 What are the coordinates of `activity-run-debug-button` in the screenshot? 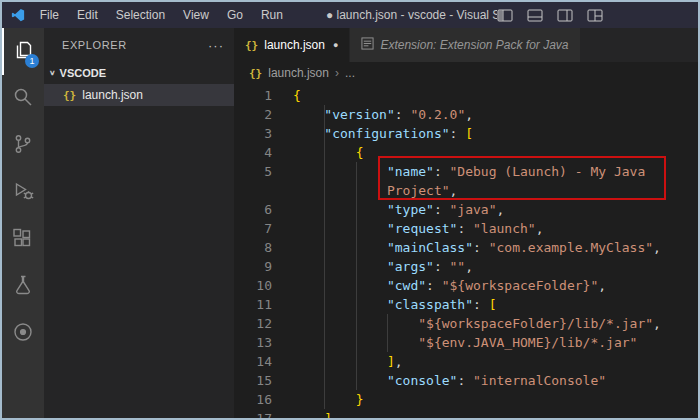 It's located at (23, 192).